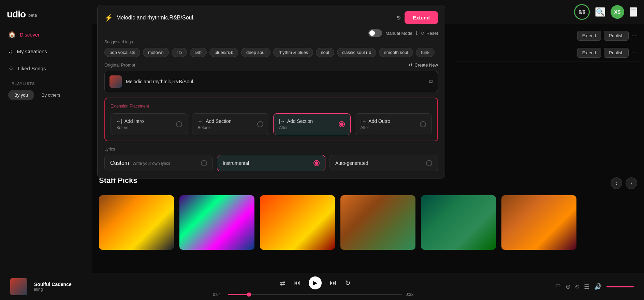 The width and height of the screenshot is (644, 300). I want to click on modal-actions: ⎋ Extend, so click(418, 18).